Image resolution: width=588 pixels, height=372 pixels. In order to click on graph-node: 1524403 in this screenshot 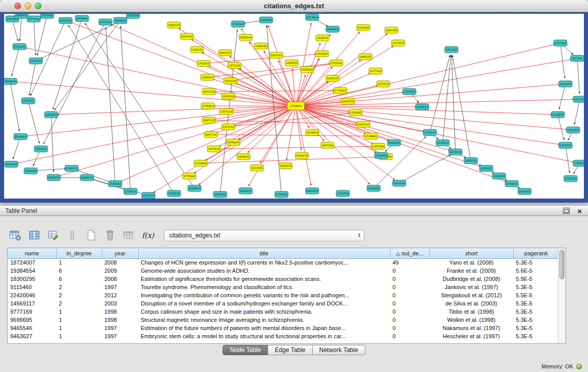, I will do `click(194, 188)`.